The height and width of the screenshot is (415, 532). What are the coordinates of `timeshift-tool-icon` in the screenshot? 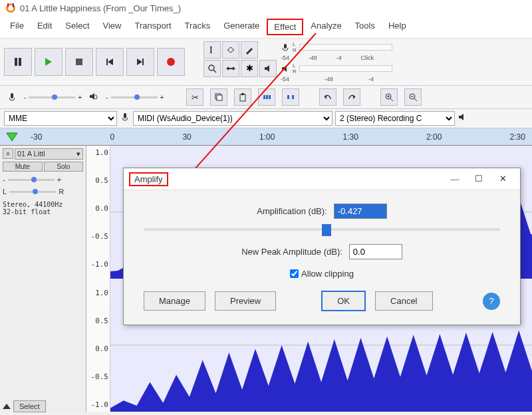 It's located at (231, 69).